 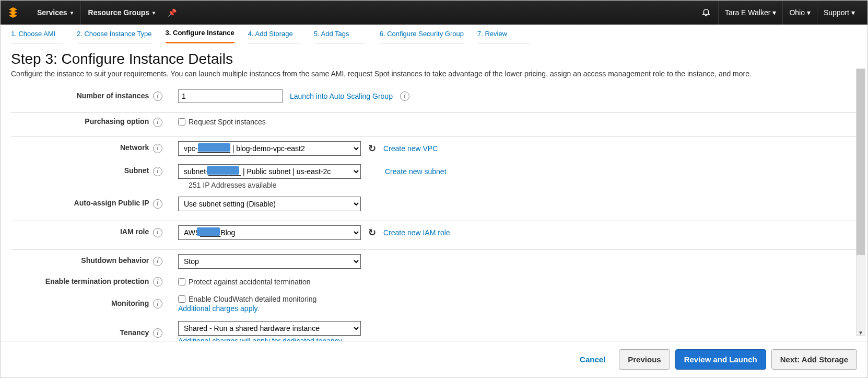 What do you see at coordinates (800, 13) in the screenshot?
I see `nav-region: Ohio ▾` at bounding box center [800, 13].